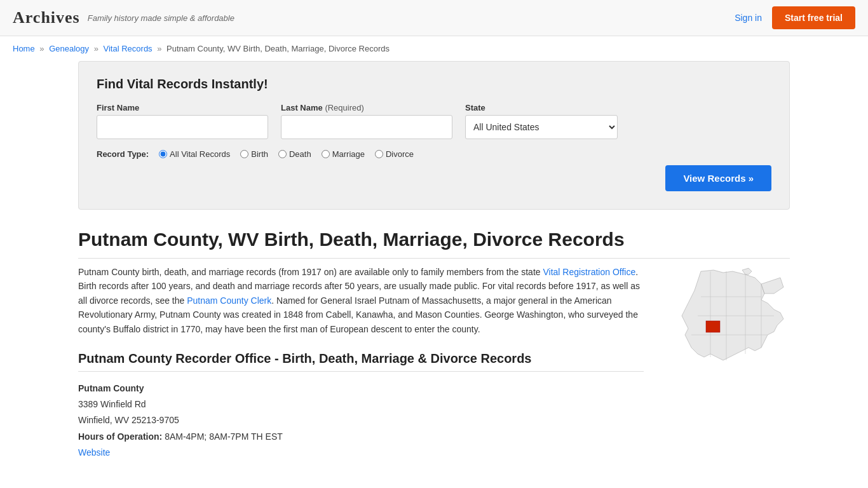 The image size is (868, 488). What do you see at coordinates (200, 154) in the screenshot?
I see `radio-all-vital-label: All Vital Records` at bounding box center [200, 154].